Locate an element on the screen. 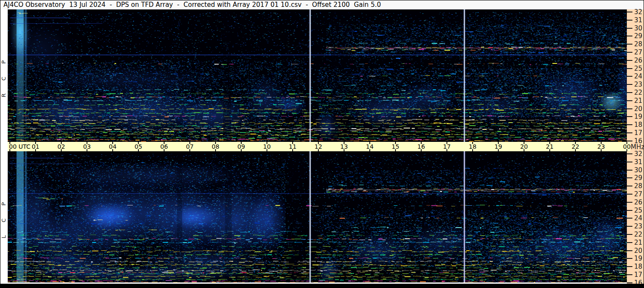 This screenshot has height=288, width=644. time-tick-label: 19 is located at coordinates (498, 147).